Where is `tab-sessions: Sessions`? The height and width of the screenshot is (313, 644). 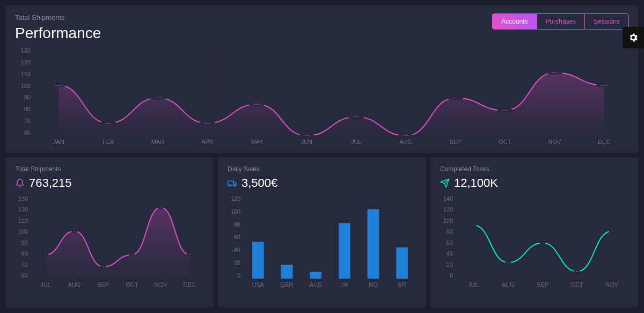
tab-sessions: Sessions is located at coordinates (606, 21).